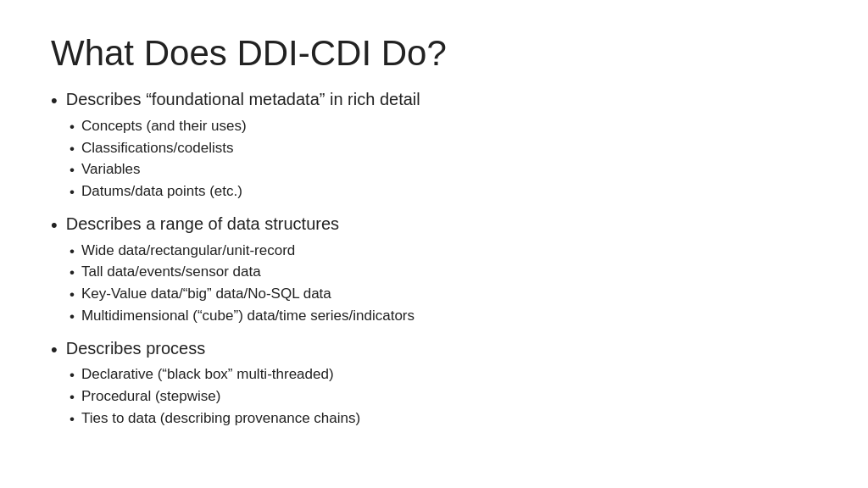 Image resolution: width=868 pixels, height=488 pixels. I want to click on sub-item-text: Tall data/events/sensor data, so click(171, 272).